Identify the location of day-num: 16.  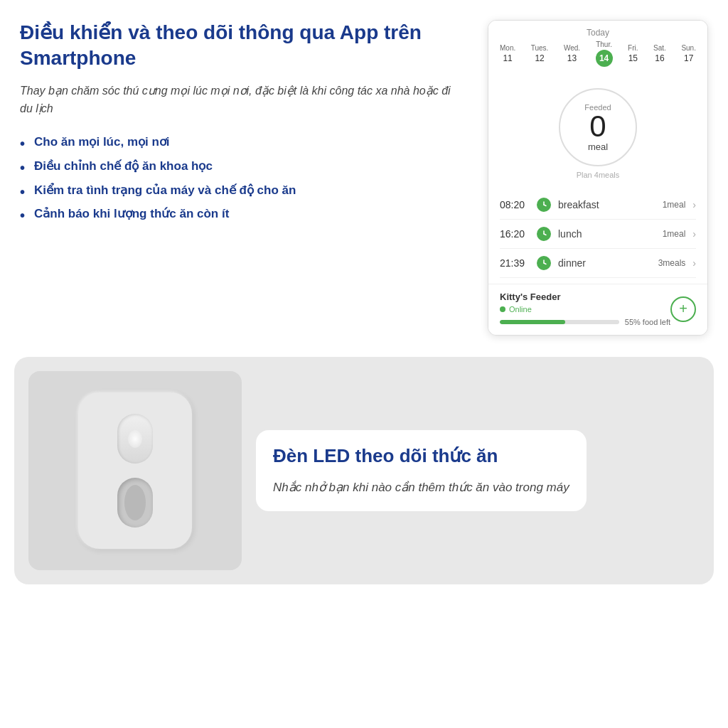
(660, 58).